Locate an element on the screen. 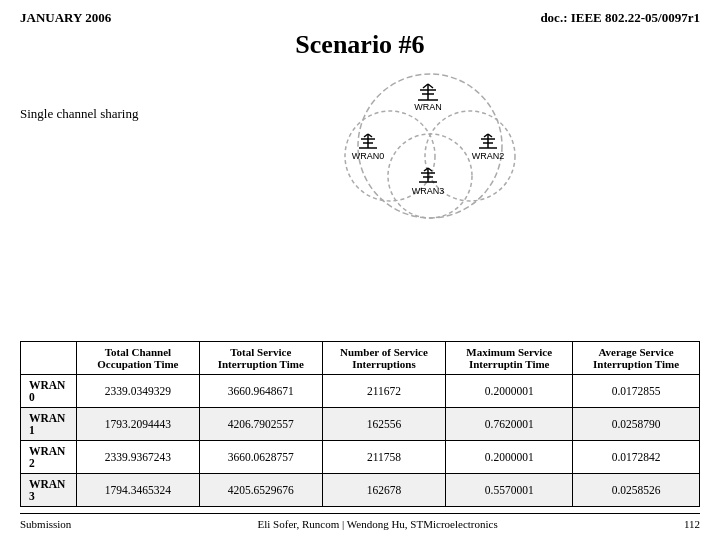 The width and height of the screenshot is (720, 540). col-header-5: Average Service Interruption Time is located at coordinates (636, 358).